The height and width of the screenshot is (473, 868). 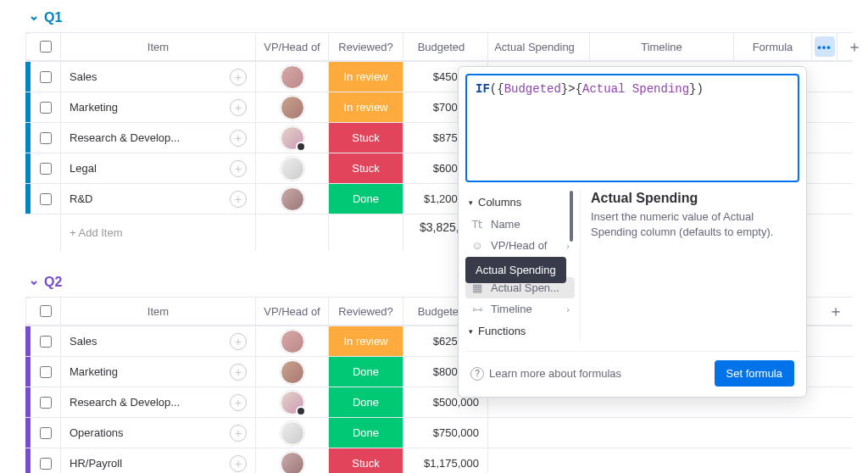 I want to click on group-q1-header: Q1, so click(x=439, y=19).